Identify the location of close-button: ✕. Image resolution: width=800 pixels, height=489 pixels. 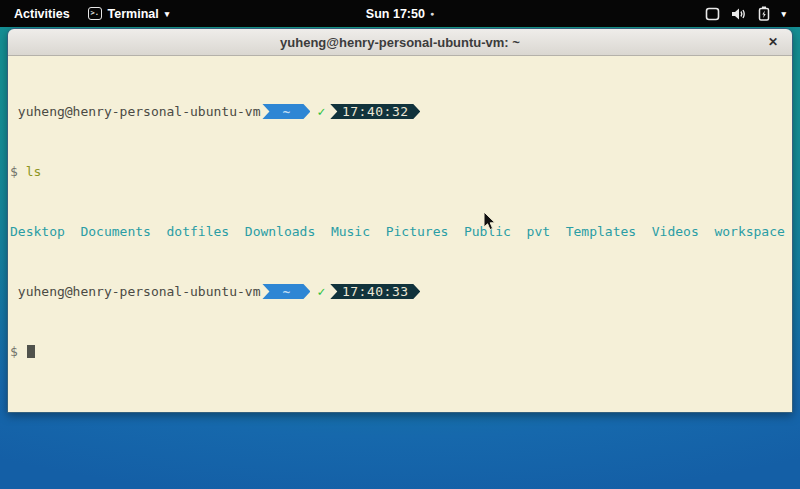
(773, 42).